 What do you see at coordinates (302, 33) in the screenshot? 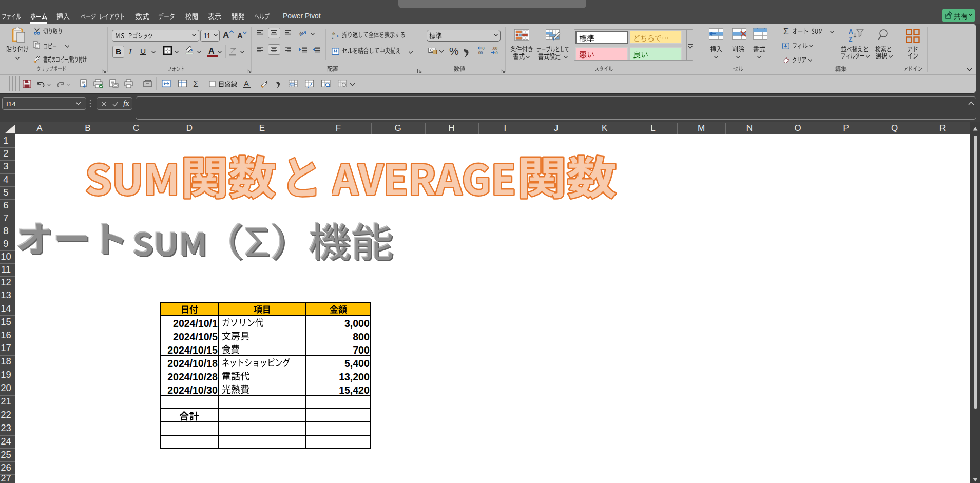
I see `svg-text: ab` at bounding box center [302, 33].